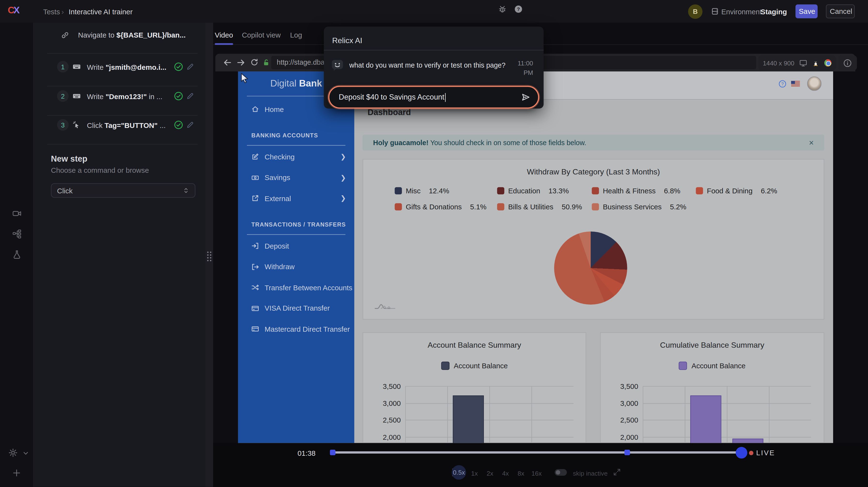 This screenshot has height=487, width=868. I want to click on browser-reload-icon, so click(254, 62).